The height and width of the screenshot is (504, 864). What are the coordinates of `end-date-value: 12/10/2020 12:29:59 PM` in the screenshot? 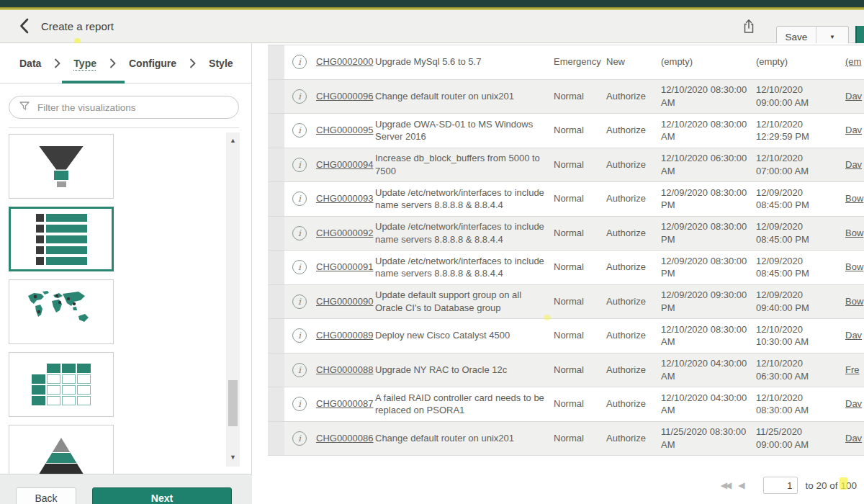 It's located at (798, 131).